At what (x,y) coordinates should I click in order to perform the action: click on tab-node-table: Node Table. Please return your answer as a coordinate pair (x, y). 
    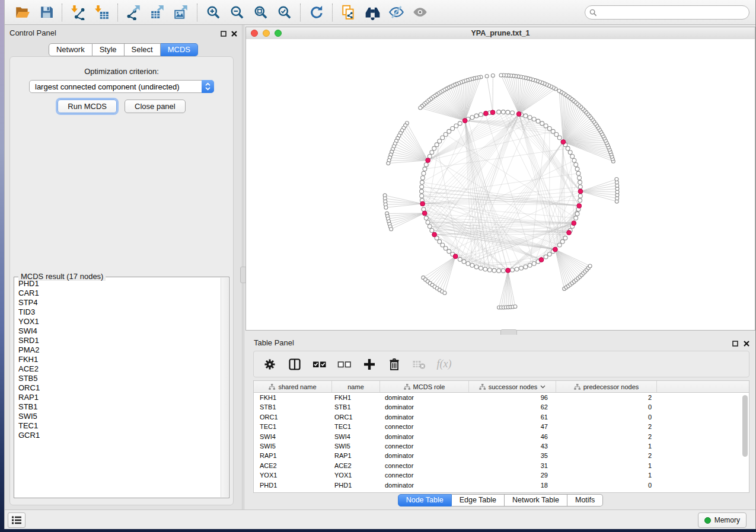
    Looking at the image, I should click on (425, 500).